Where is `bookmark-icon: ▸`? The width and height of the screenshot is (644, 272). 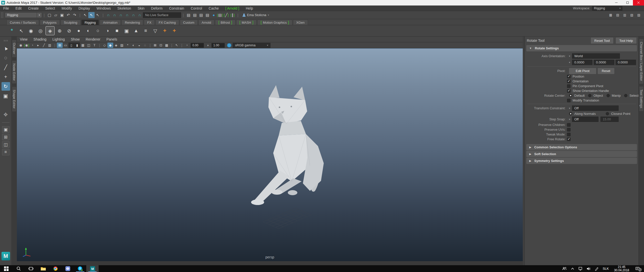
bookmark-icon: ▸ is located at coordinates (38, 45).